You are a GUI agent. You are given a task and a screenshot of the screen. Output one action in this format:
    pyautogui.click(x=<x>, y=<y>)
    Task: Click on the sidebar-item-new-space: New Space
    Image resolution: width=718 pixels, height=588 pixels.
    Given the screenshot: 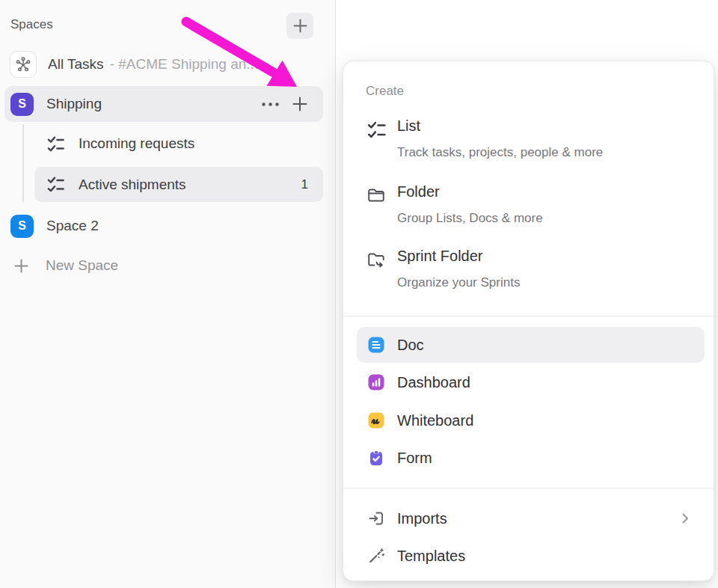 What is the action you would take?
    pyautogui.click(x=168, y=266)
    